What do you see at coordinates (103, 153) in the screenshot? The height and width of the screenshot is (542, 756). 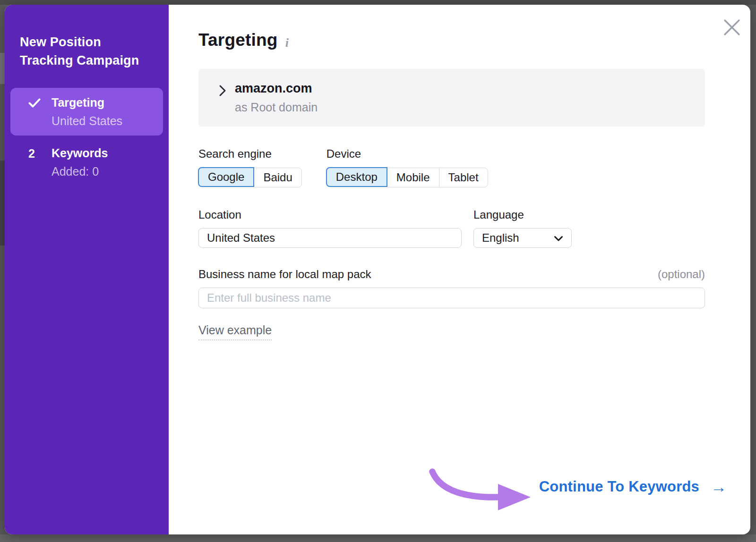 I see `step-label-keywords: Keywords` at bounding box center [103, 153].